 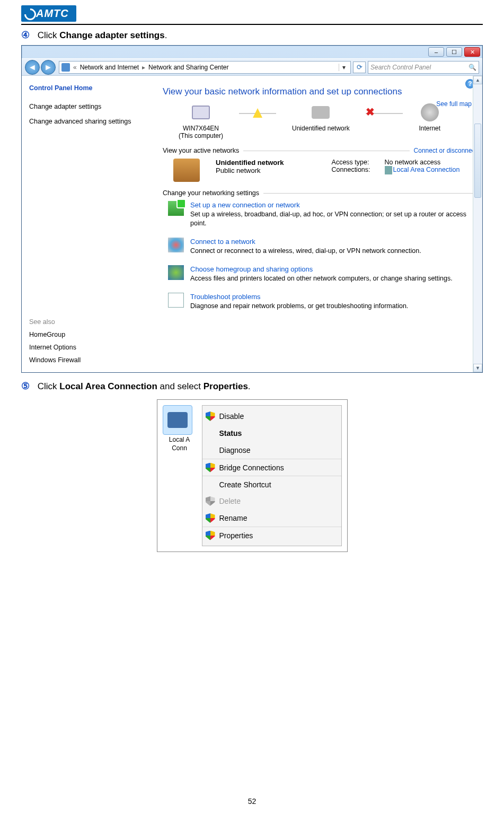 I want to click on ctx-diagnose: Diagnose, so click(x=272, y=450).